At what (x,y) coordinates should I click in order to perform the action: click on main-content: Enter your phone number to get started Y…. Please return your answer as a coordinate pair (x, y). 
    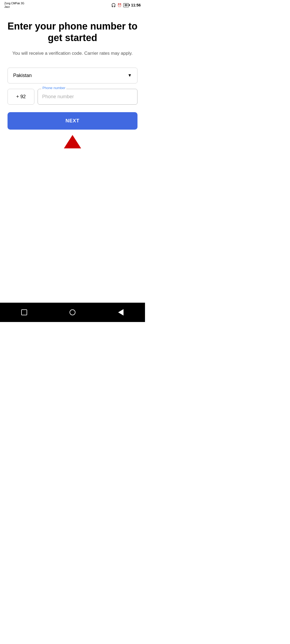
    Looking at the image, I should click on (73, 72).